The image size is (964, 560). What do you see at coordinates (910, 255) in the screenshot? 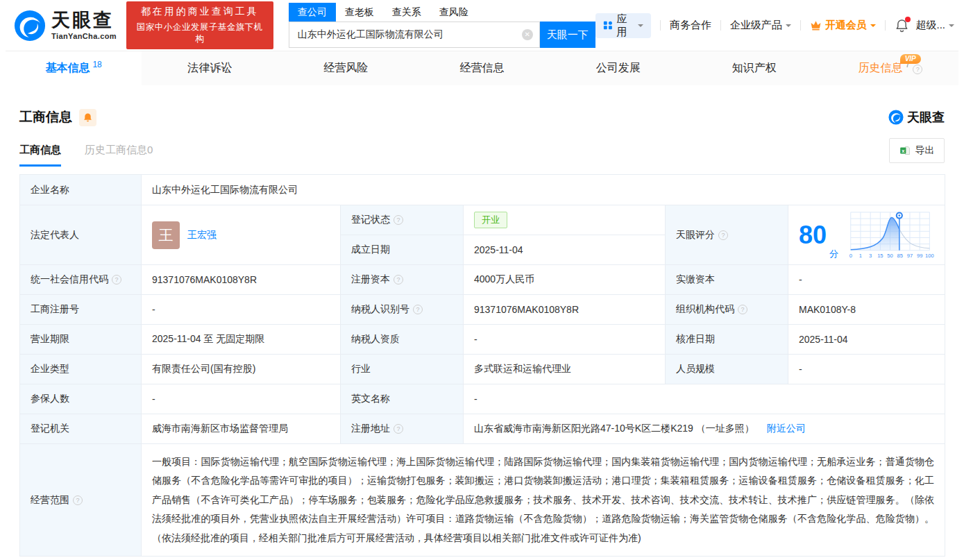
I see `svg-text: 97` at bounding box center [910, 255].